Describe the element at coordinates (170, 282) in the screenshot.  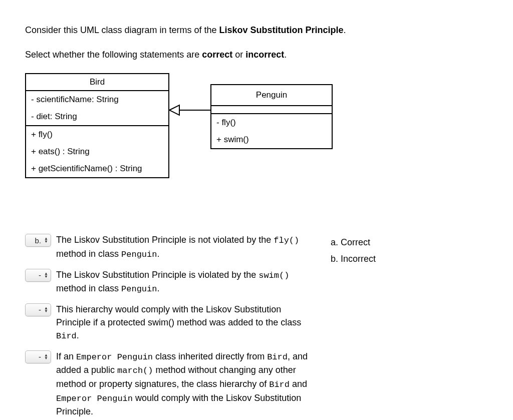
I see `question-item: -▲▼The Liskov Substitution Principle is …` at that location.